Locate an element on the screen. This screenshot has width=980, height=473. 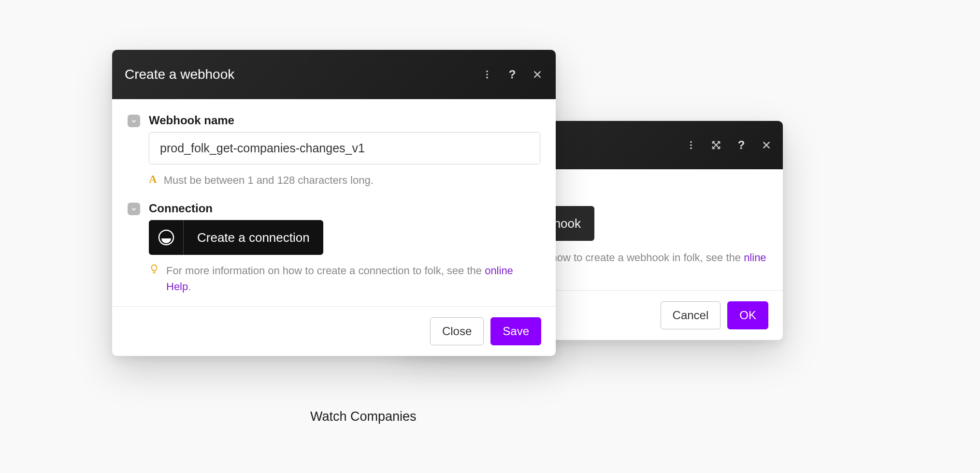
save-button: Save is located at coordinates (516, 331).